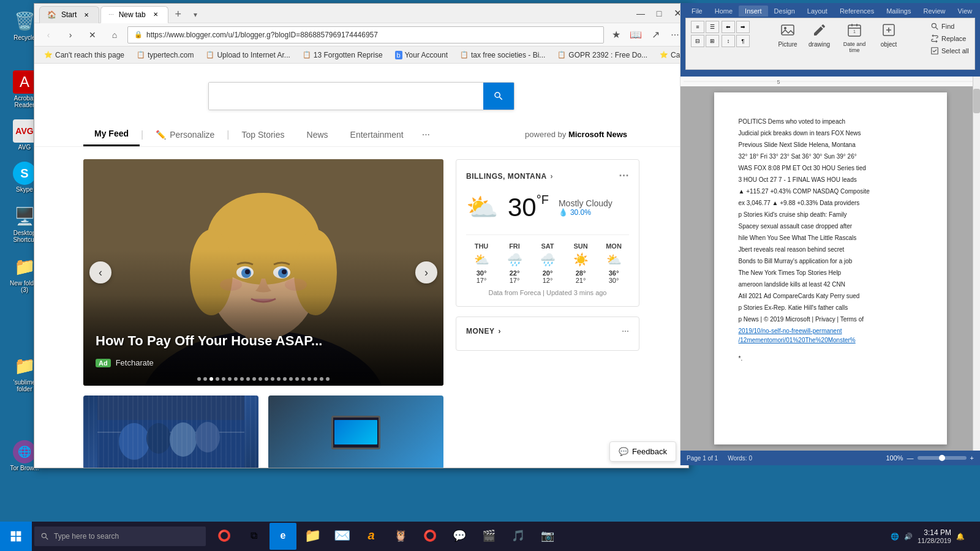 The image size is (980, 551). Describe the element at coordinates (100, 272) in the screenshot. I see `carousel-prev-button: ‹` at that location.